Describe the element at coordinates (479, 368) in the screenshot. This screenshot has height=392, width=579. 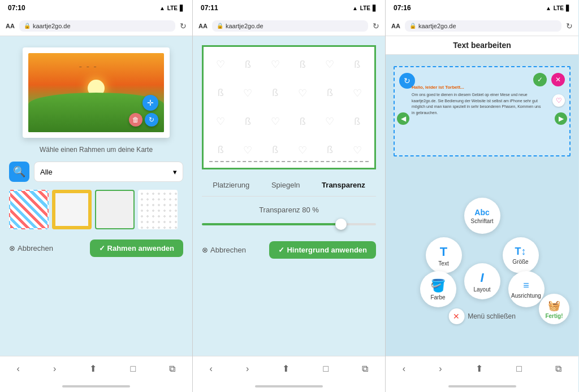
I see `nav-share-3: ⬆` at that location.